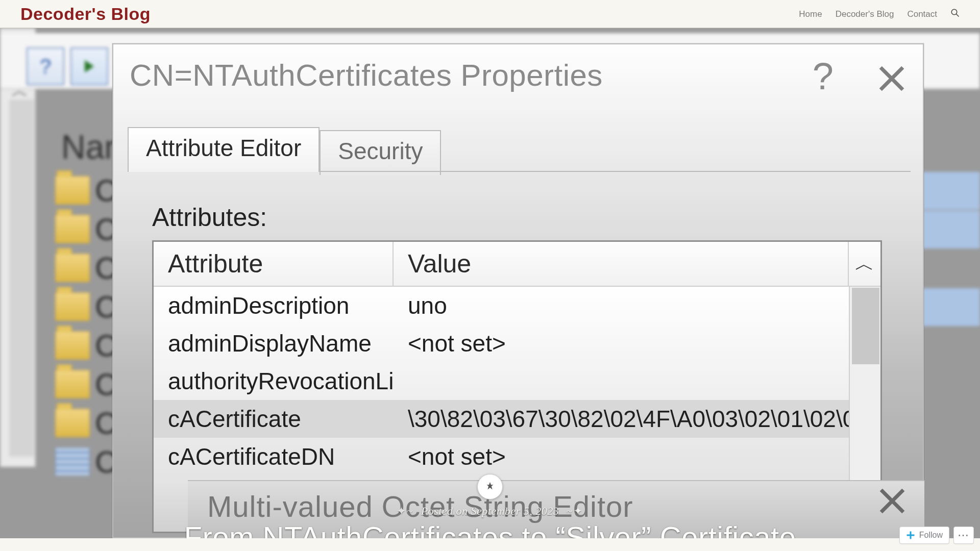 The width and height of the screenshot is (980, 551). Describe the element at coordinates (964, 535) in the screenshot. I see `more-button: ⋯` at that location.